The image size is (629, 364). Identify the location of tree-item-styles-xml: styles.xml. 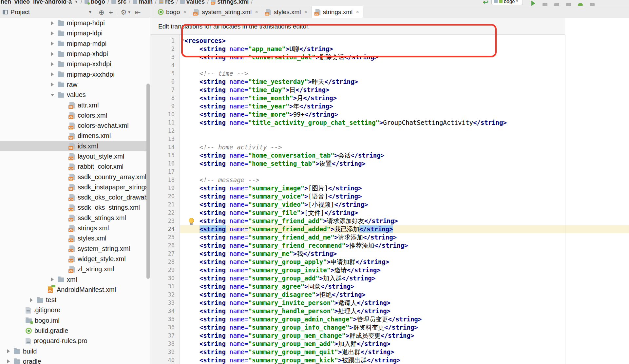
(75, 239).